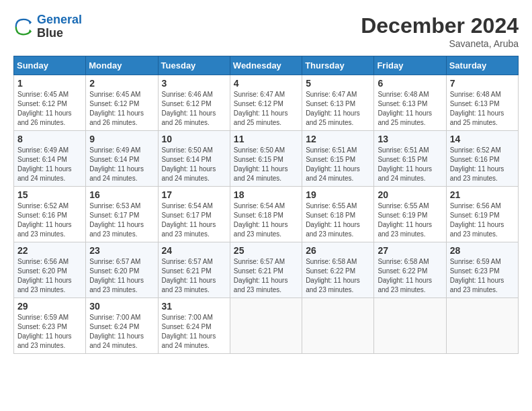 The height and width of the screenshot is (411, 532). What do you see at coordinates (339, 158) in the screenshot?
I see `calendar-cell: 12 Sunrise: 6:51 AM Sunset: 6:15 PM Dayl…` at bounding box center [339, 158].